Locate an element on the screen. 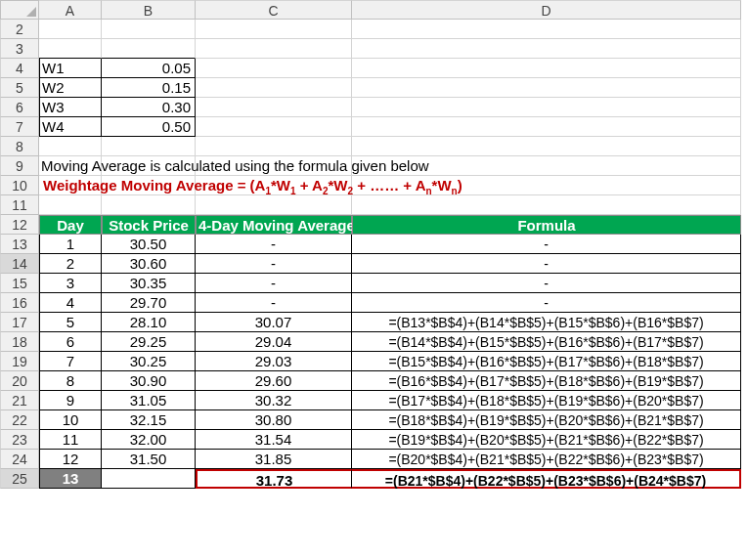 The width and height of the screenshot is (748, 560). cell-price-21: 31.05 is located at coordinates (149, 401).